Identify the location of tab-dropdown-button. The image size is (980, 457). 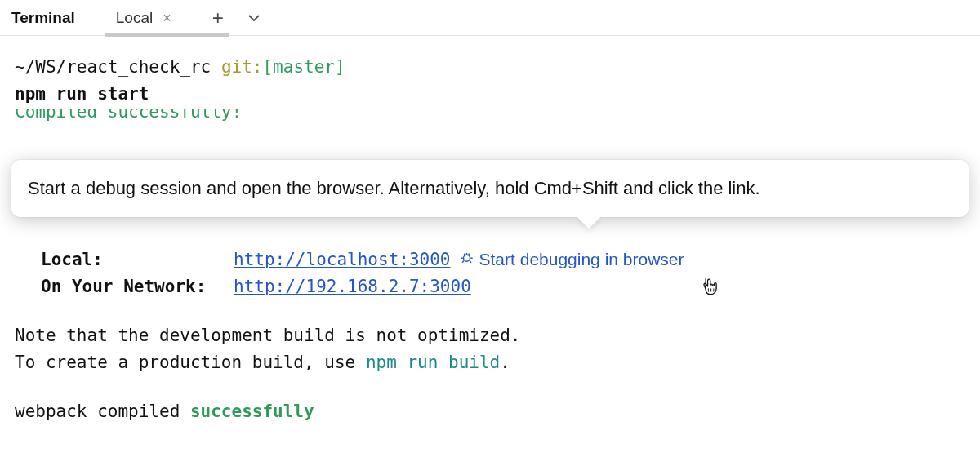
(254, 18).